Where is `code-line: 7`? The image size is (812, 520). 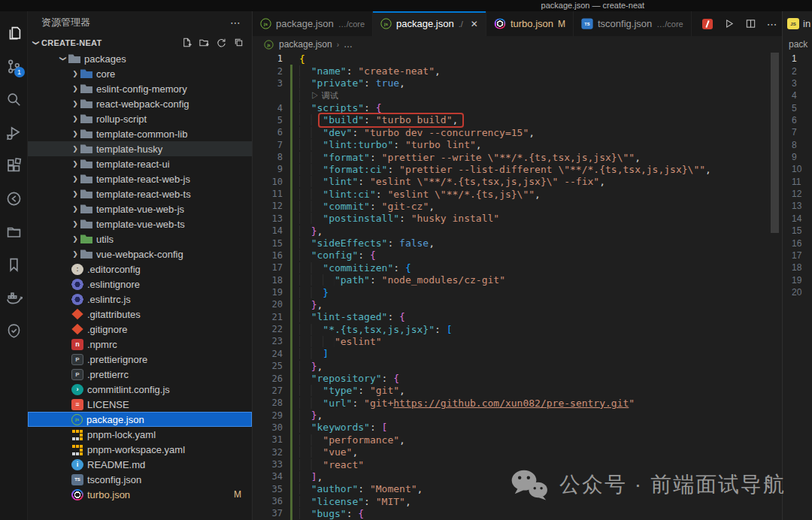 code-line: 7 is located at coordinates (797, 132).